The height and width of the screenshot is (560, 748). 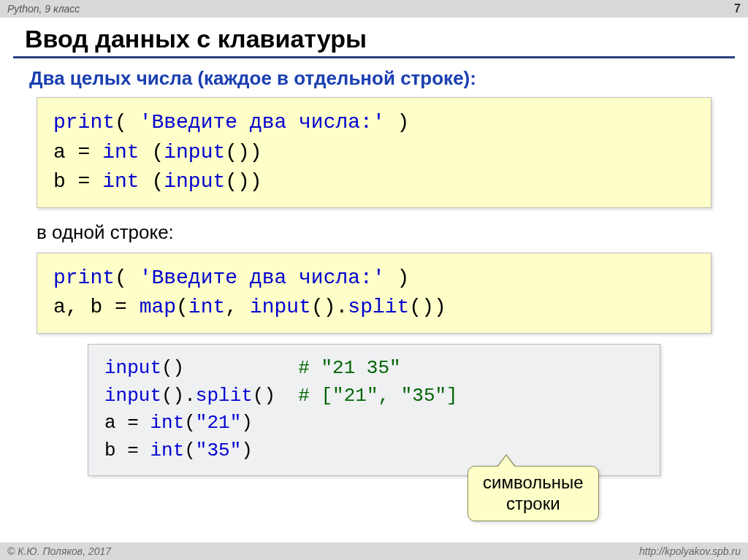 I want to click on header-left: Python, 9 класс, so click(x=44, y=9).